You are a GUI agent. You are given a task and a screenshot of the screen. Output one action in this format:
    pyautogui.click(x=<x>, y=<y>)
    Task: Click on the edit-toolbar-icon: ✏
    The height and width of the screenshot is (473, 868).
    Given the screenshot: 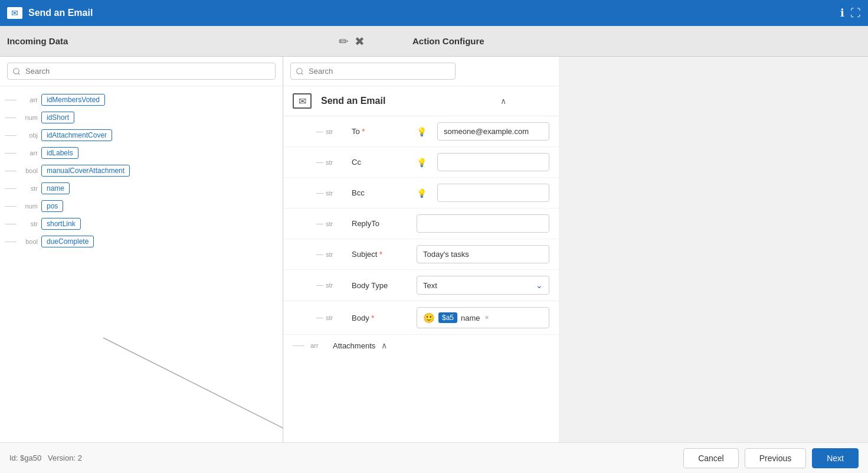 What is the action you would take?
    pyautogui.click(x=343, y=41)
    